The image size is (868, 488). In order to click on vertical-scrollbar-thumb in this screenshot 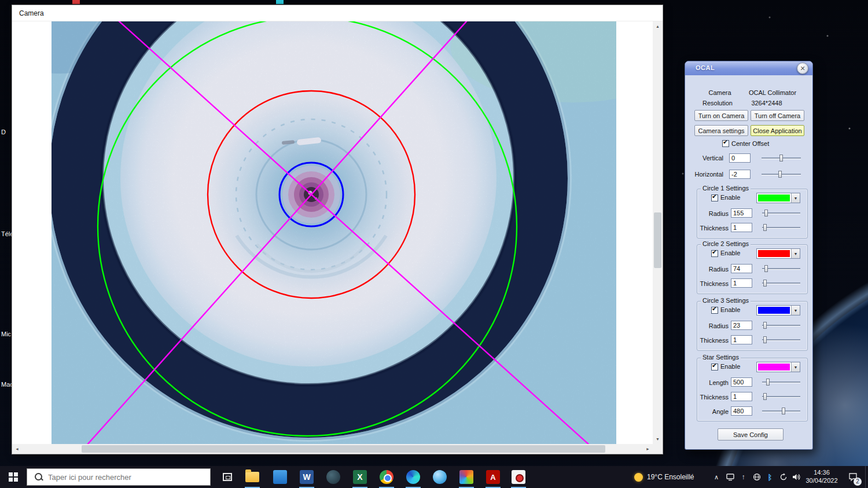, I will do `click(657, 240)`.